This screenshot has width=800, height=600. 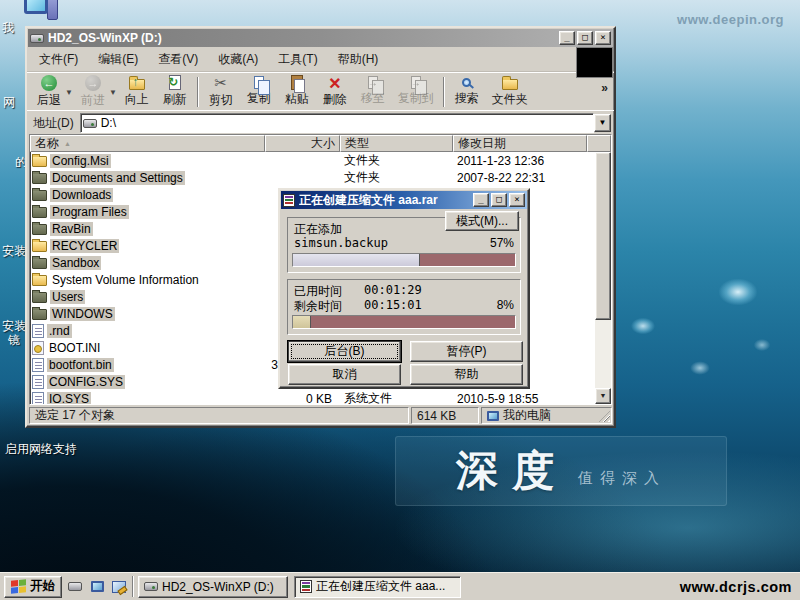 I want to click on toolbar-button-label: 后退, so click(x=49, y=100).